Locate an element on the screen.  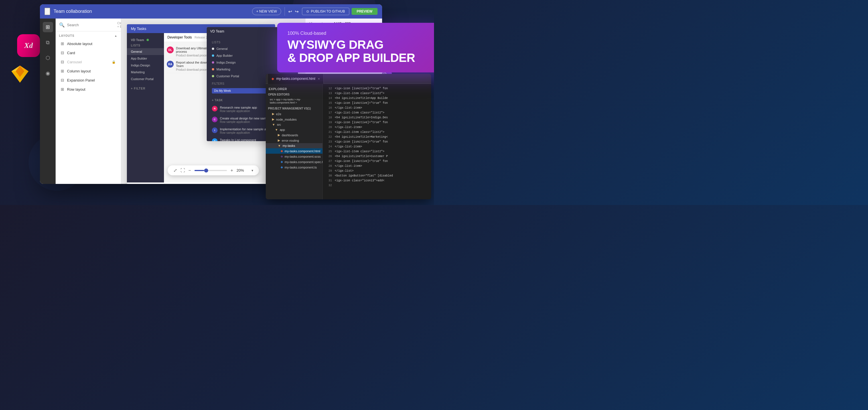
explorer-src: ▼ src is located at coordinates (294, 125).